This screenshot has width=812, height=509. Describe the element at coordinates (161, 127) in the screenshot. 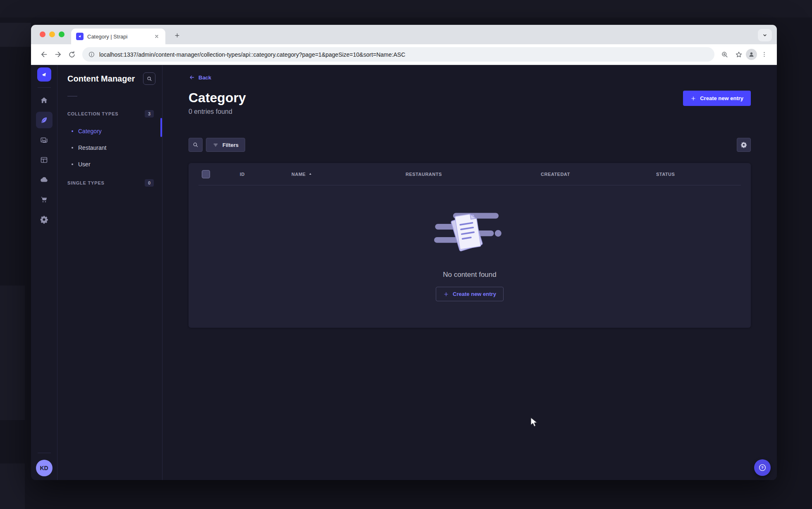

I see `subnav-scrollbar-thumb` at that location.